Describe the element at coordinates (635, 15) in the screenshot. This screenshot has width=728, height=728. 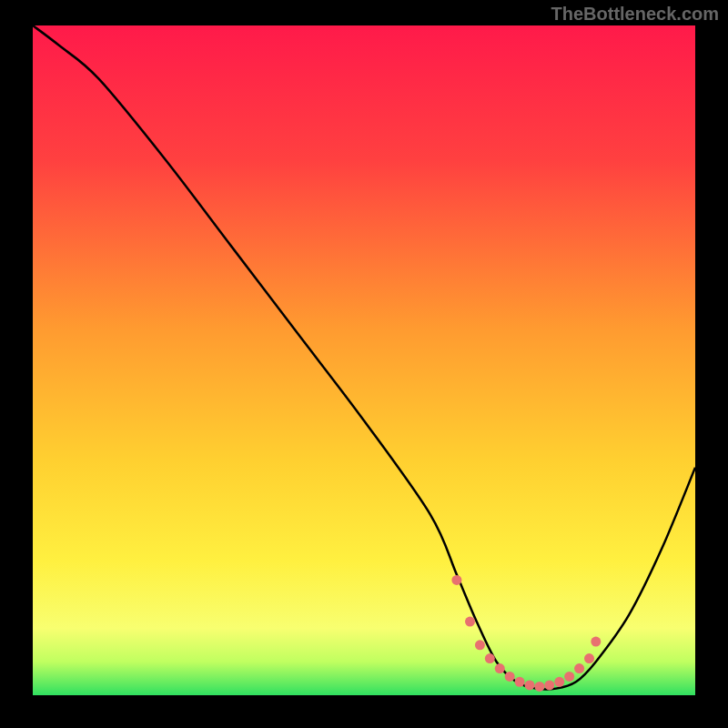
I see `watermark-text: TheBottleneck.com` at that location.